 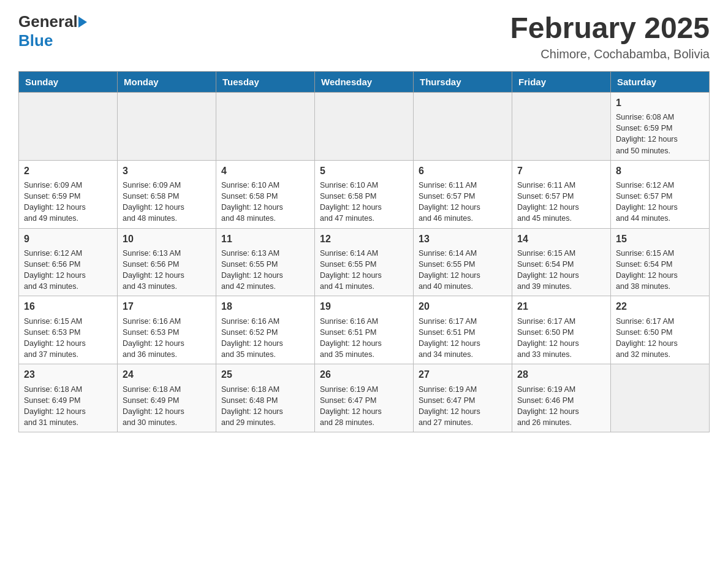 What do you see at coordinates (364, 330) in the screenshot?
I see `calendar-week-row: 16Sunrise: 6:15 AM Sunset: 6:53 PM Dayli…` at bounding box center [364, 330].